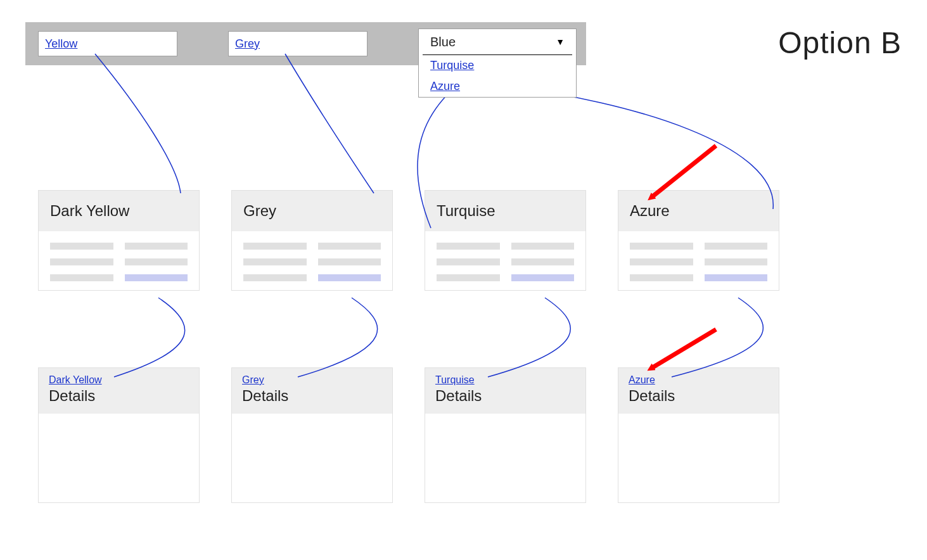 Image resolution: width=927 pixels, height=560 pixels. I want to click on details-header: Azure Details, so click(698, 391).